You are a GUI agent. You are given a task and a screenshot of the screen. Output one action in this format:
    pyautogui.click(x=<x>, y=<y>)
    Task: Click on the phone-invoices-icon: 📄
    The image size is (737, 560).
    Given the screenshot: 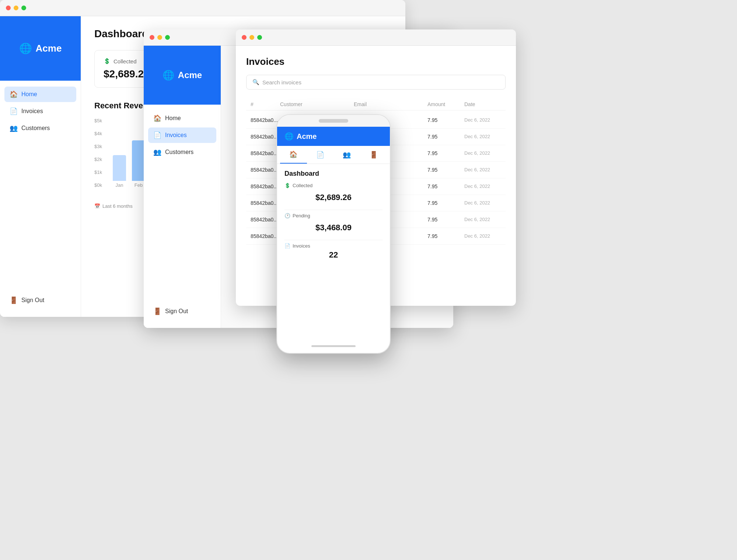 What is the action you would take?
    pyautogui.click(x=320, y=155)
    